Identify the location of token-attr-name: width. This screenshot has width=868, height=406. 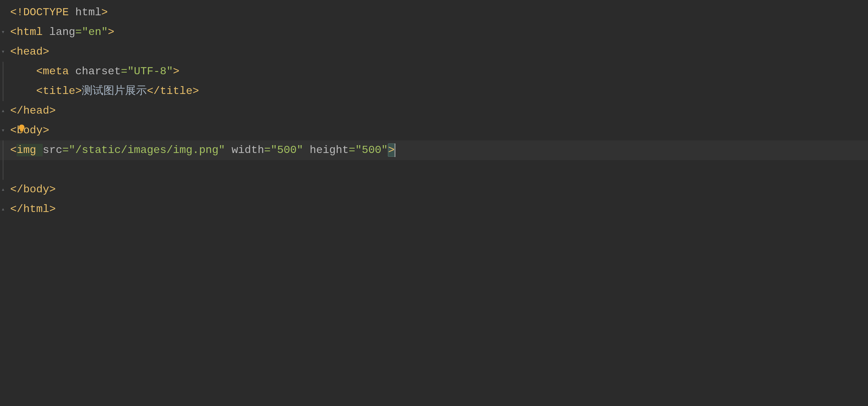
(248, 150).